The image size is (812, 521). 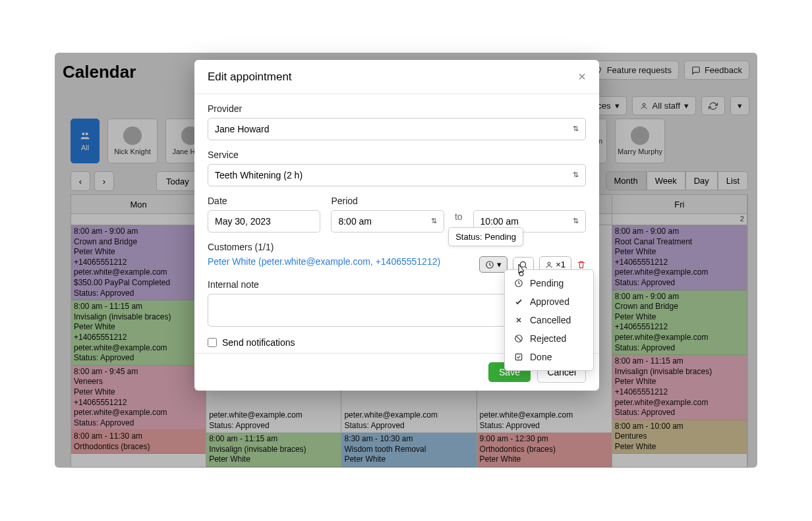 What do you see at coordinates (264, 201) in the screenshot?
I see `date-label: Date` at bounding box center [264, 201].